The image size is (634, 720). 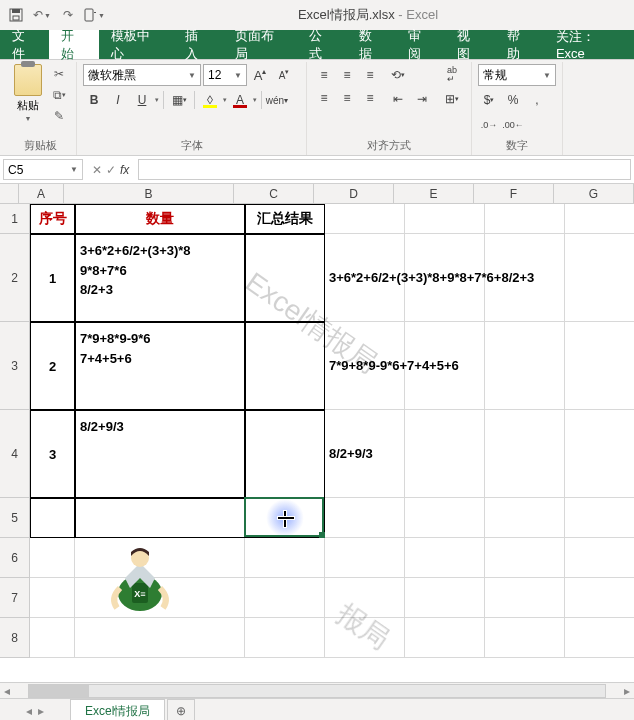 I want to click on cell-D5, so click(x=365, y=518).